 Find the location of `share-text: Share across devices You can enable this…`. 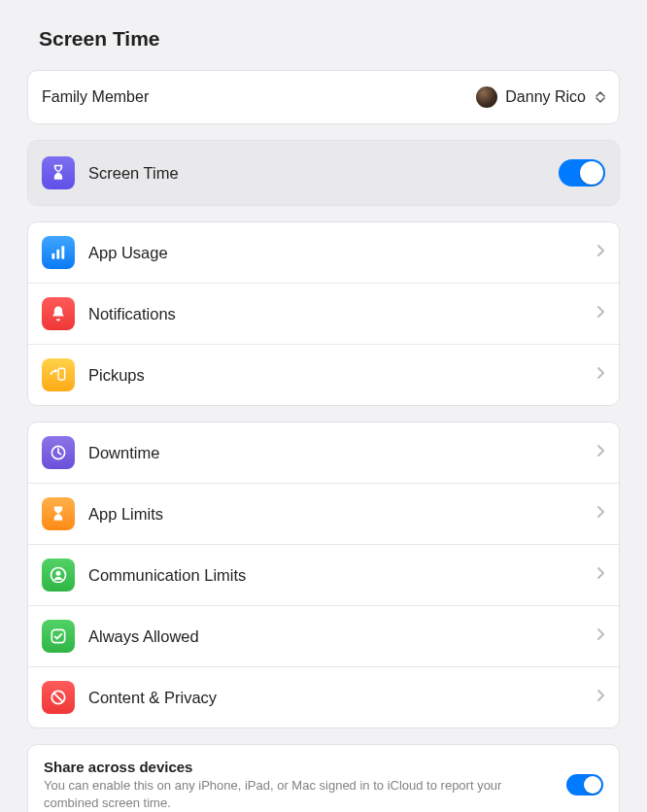

share-text: Share across devices You can enable this… is located at coordinates (297, 785).